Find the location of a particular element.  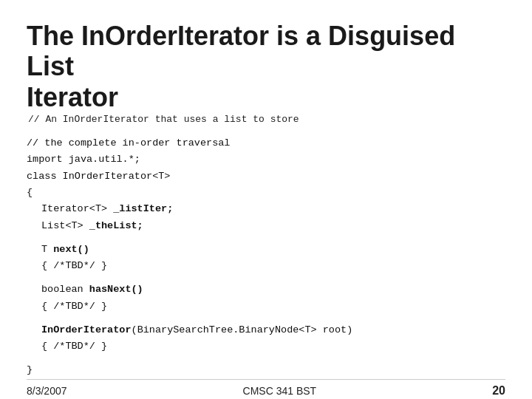

code-line-5: Iterator<T> _listIter; is located at coordinates (273, 209).